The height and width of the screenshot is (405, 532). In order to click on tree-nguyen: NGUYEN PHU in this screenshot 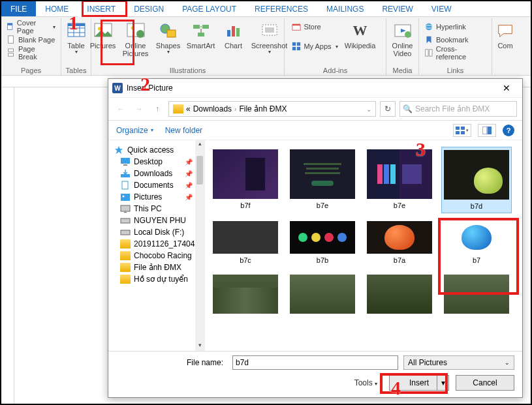, I will do `click(157, 220)`.